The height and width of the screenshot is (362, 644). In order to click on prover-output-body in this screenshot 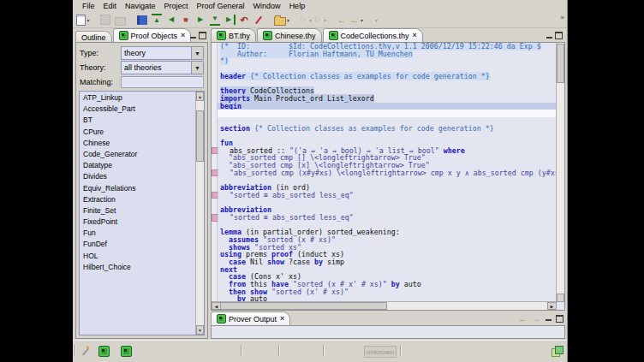, I will do `click(388, 332)`.